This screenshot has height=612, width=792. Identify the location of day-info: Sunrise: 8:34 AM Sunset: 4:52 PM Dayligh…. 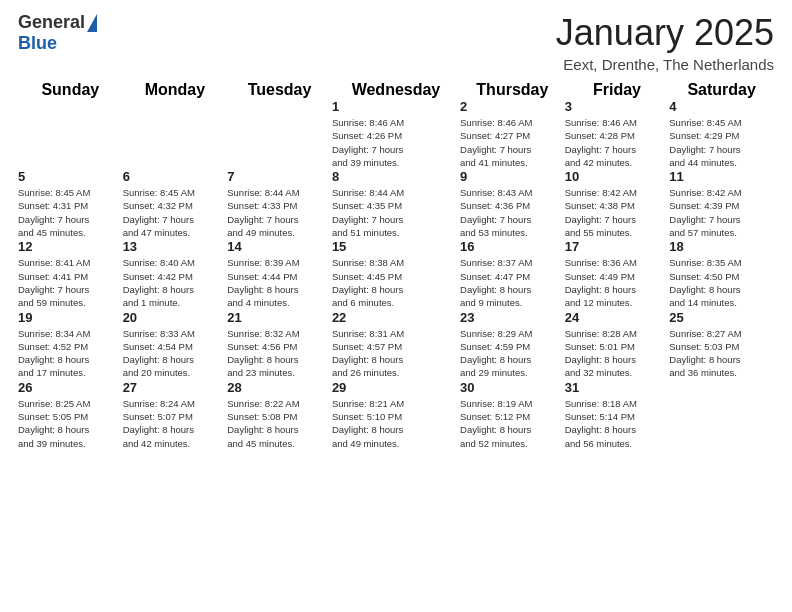
(70, 354).